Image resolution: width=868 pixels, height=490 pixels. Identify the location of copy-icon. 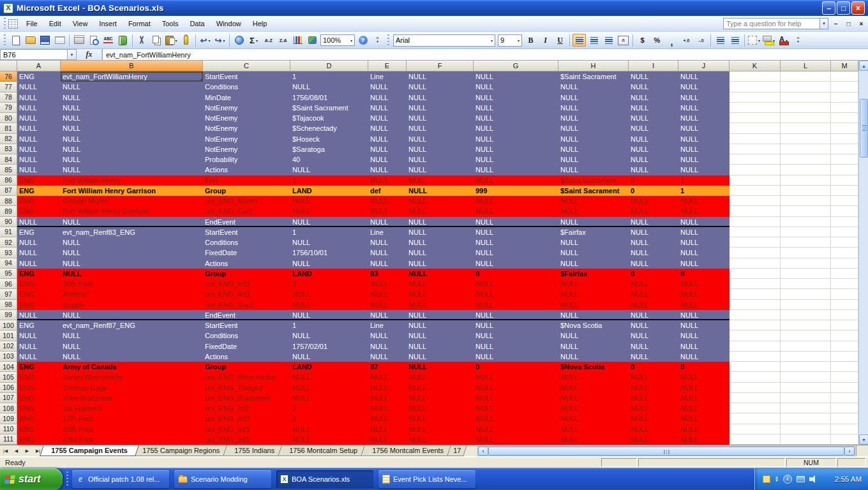
(157, 40).